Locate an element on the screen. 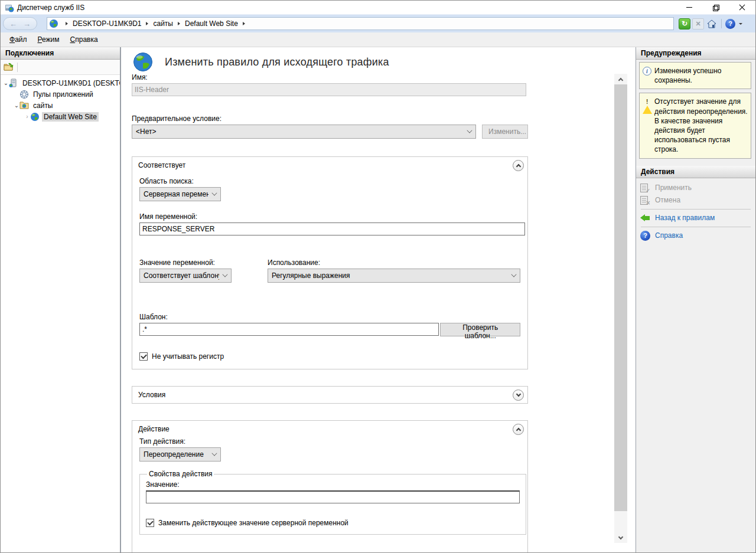  apply-icon: ✓ is located at coordinates (644, 188).